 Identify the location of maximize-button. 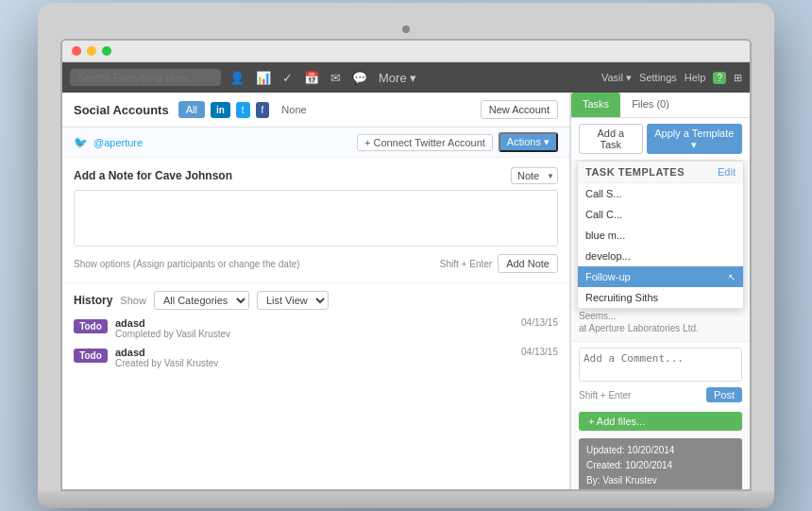
(107, 51).